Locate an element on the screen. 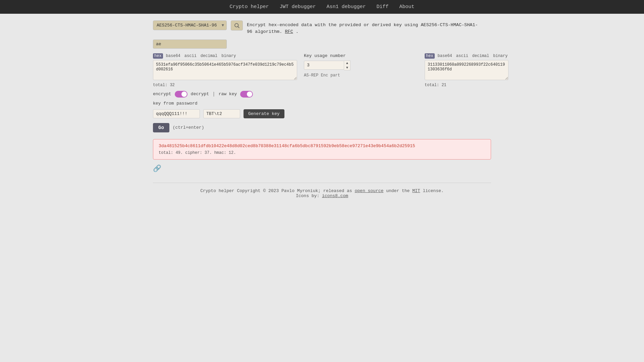  footer-divider is located at coordinates (322, 183).